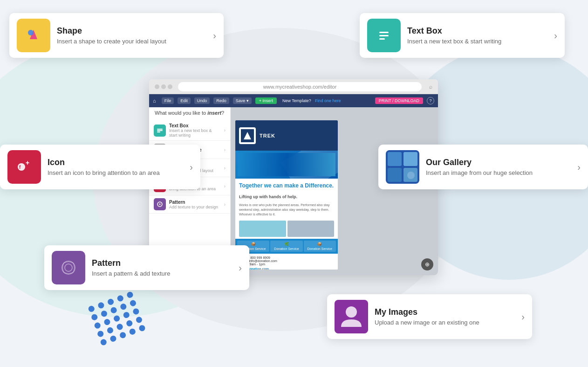  What do you see at coordinates (496, 167) in the screenshot?
I see `gallery-card-text: Our Gallery Insert an image from our hug…` at bounding box center [496, 167].